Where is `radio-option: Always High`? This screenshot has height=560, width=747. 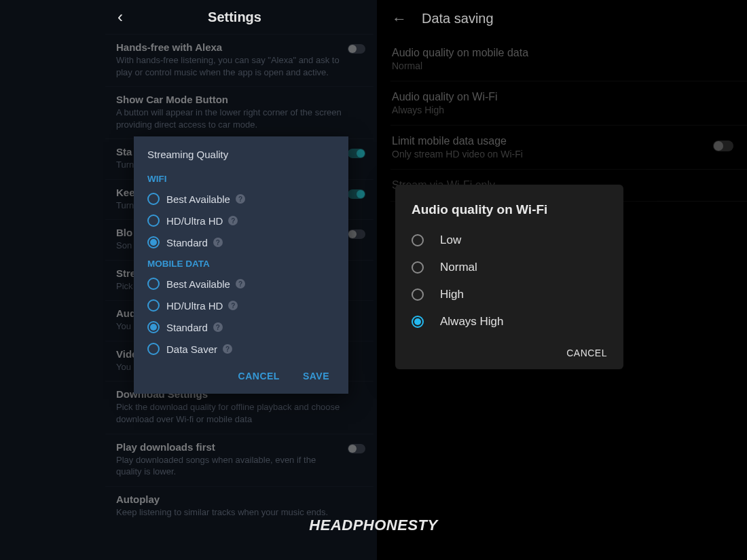
radio-option: Always High is located at coordinates (509, 322).